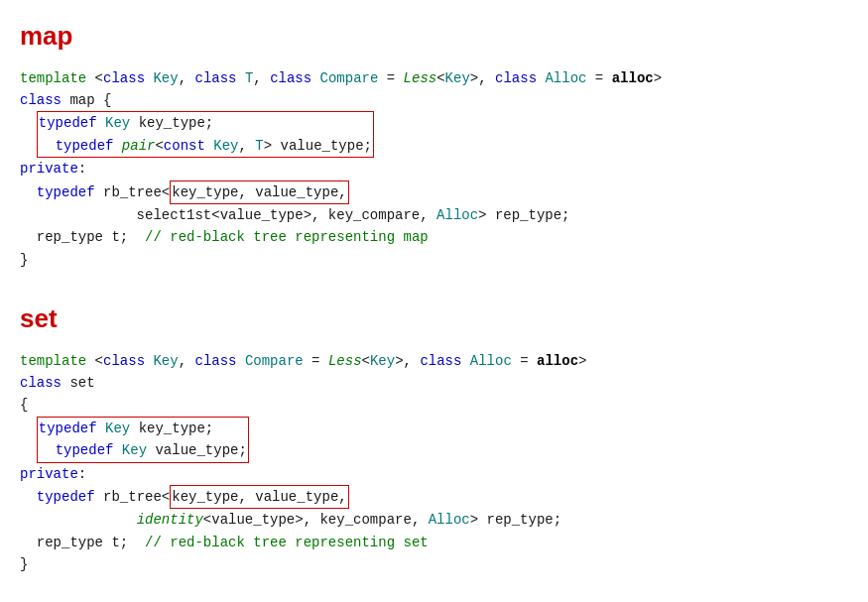 The width and height of the screenshot is (868, 602). What do you see at coordinates (434, 237) in the screenshot?
I see `map-line-8: rep_type t; // red-black tree representi…` at bounding box center [434, 237].